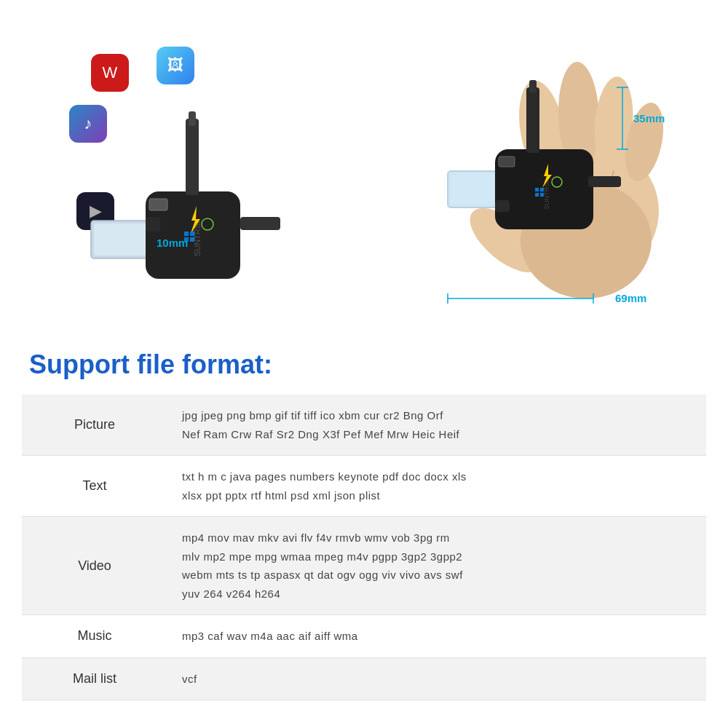  What do you see at coordinates (437, 678) in the screenshot?
I see `formats-cell: vcf` at bounding box center [437, 678].